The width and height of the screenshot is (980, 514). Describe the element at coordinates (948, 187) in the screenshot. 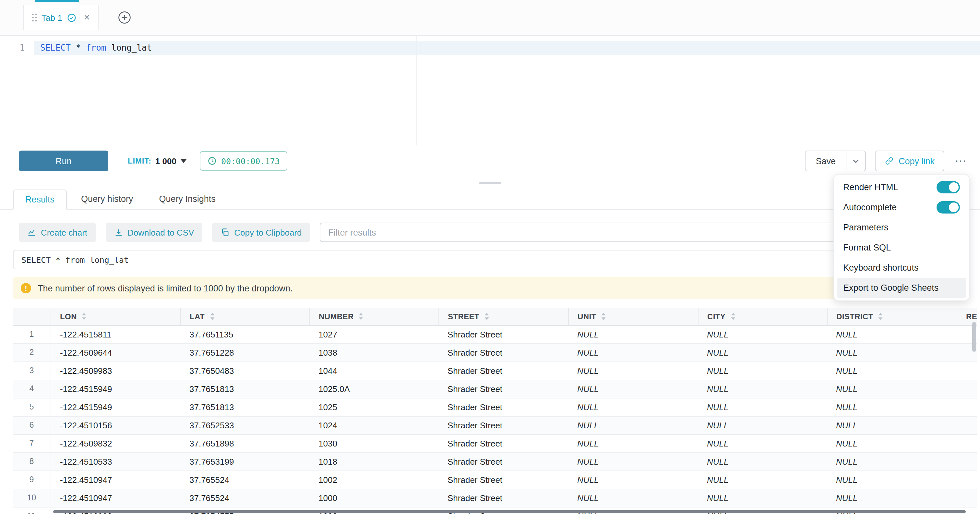

I see `toggle-render-html` at that location.